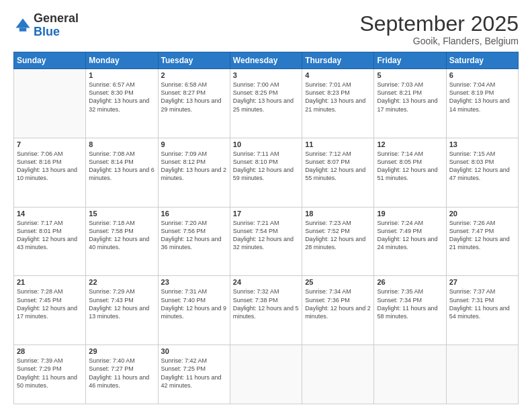 The image size is (532, 411). I want to click on header-thursday: Thursday, so click(339, 60).